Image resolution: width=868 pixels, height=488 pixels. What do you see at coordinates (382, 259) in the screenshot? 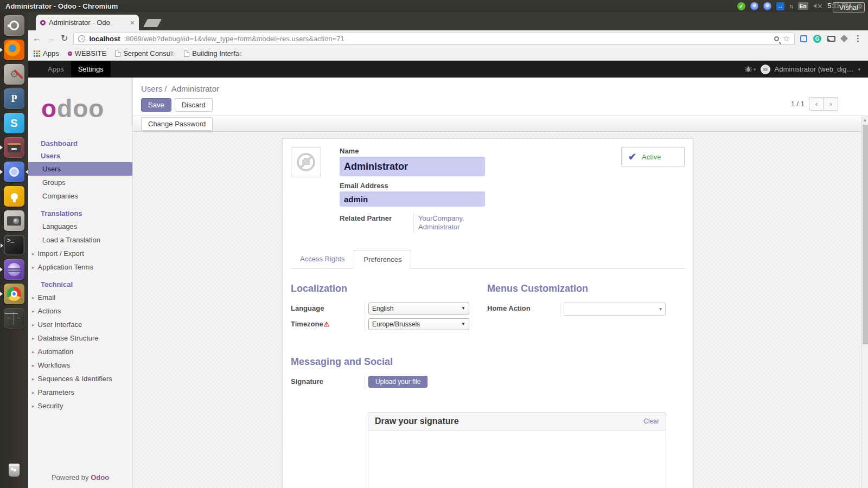
I see `tab-preferences: Preferences` at bounding box center [382, 259].